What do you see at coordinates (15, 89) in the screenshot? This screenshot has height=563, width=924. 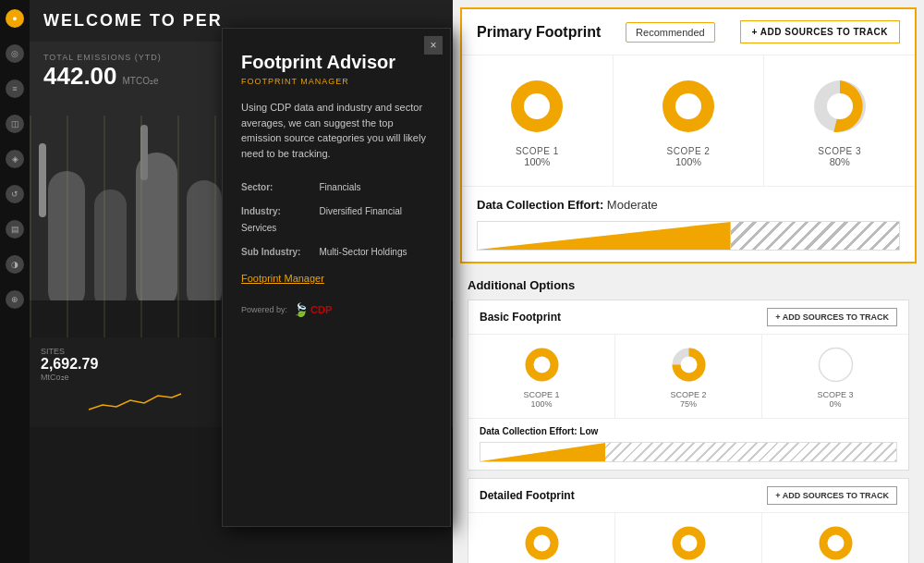 I see `sidebar-icon-3: ≡` at bounding box center [15, 89].